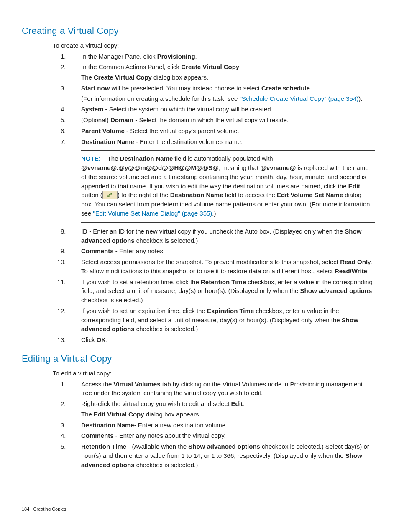 The height and width of the screenshot is (532, 399). Describe the element at coordinates (223, 389) in the screenshot. I see `step-1: Access the Virtual Volumes tab by clicki…` at that location.